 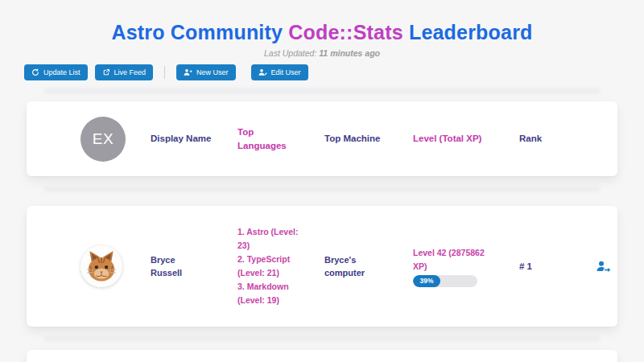 What do you see at coordinates (106, 72) in the screenshot?
I see `external-link-icon` at bounding box center [106, 72].